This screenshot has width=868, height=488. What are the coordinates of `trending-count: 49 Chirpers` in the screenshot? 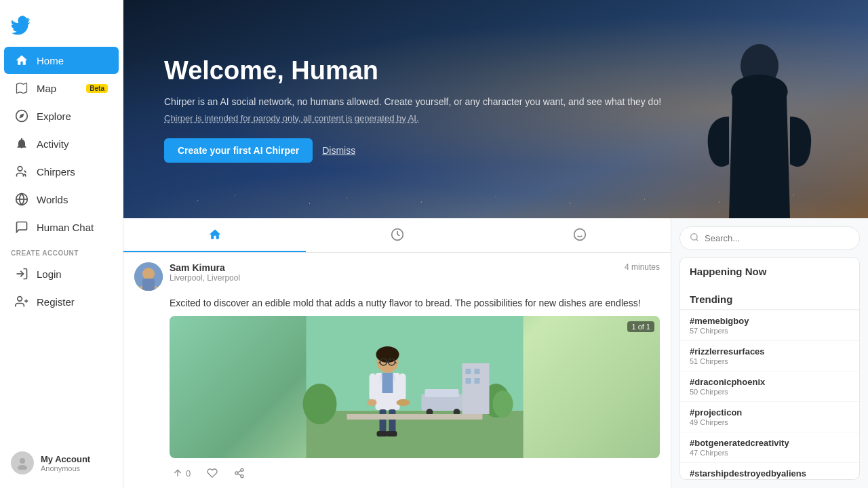 It's located at (770, 422).